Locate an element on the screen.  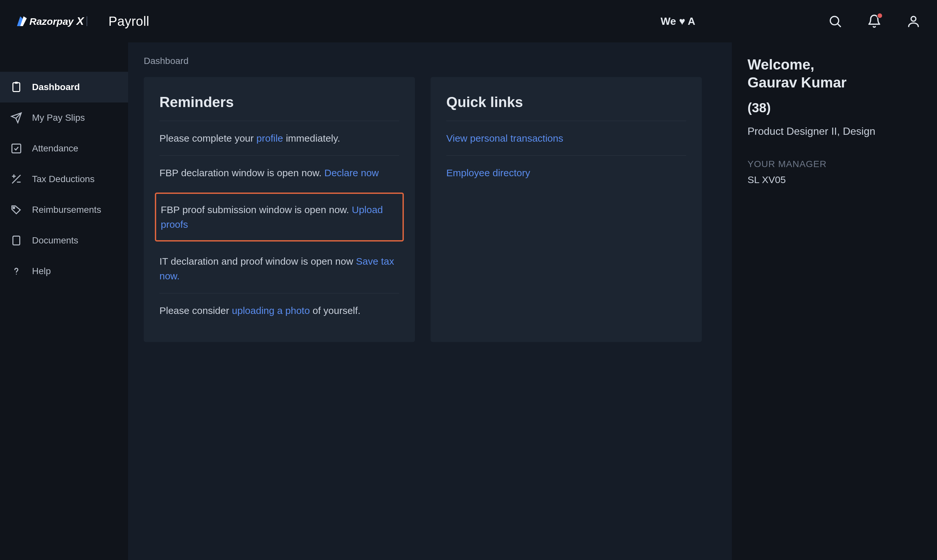
quicklink-row: View personal transactions is located at coordinates (567, 138).